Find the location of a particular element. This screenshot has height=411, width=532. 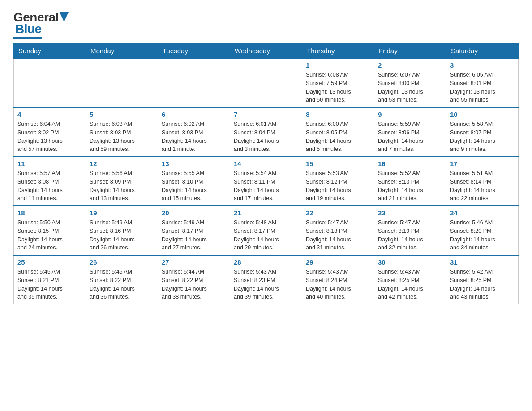

day-info: Sunrise: 5:57 AM Sunset: 8:08 PM Dayligh… is located at coordinates (50, 186).